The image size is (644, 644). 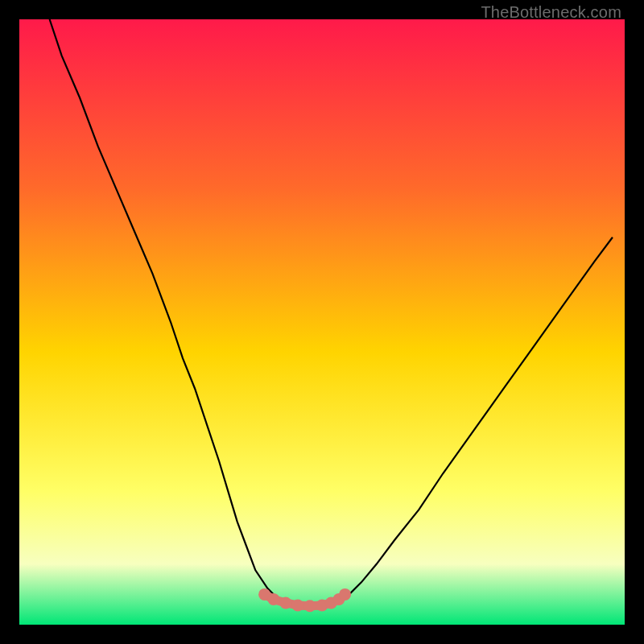 I want to click on watermark-text: TheBottleneck.com, so click(x=551, y=13).